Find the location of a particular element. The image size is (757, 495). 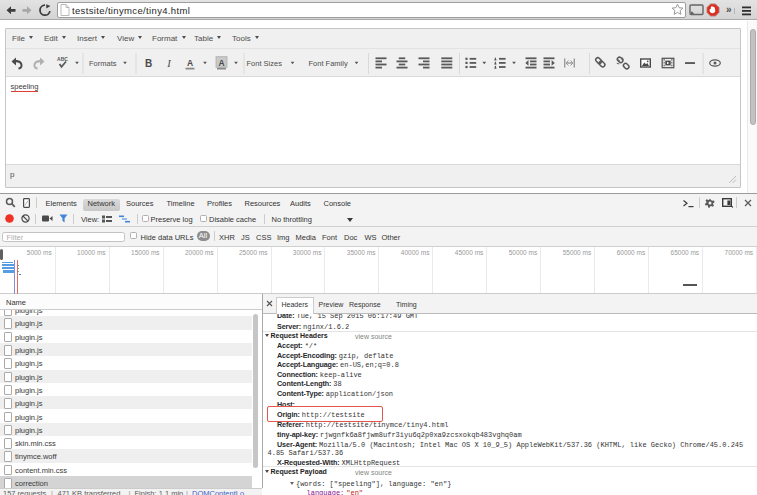

svg-text: B is located at coordinates (148, 64).